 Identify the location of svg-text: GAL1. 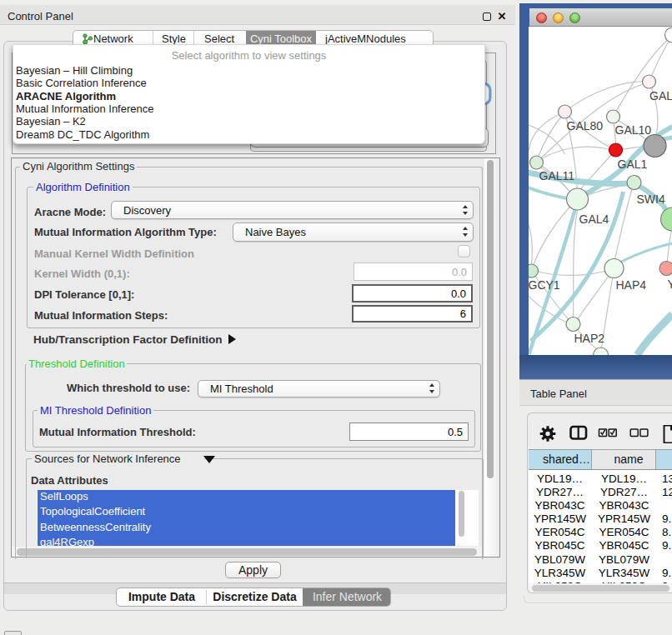
(632, 164).